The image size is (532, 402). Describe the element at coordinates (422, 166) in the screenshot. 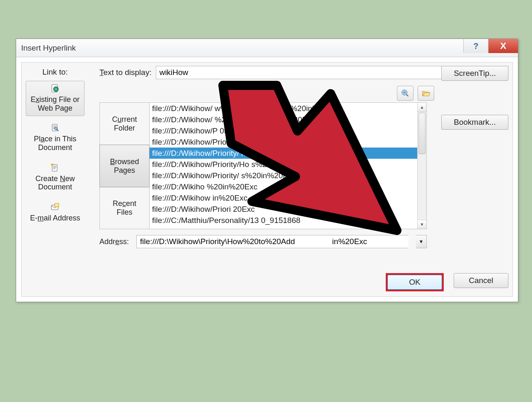

I see `file-list-scrollbar: ▲ ▼` at that location.